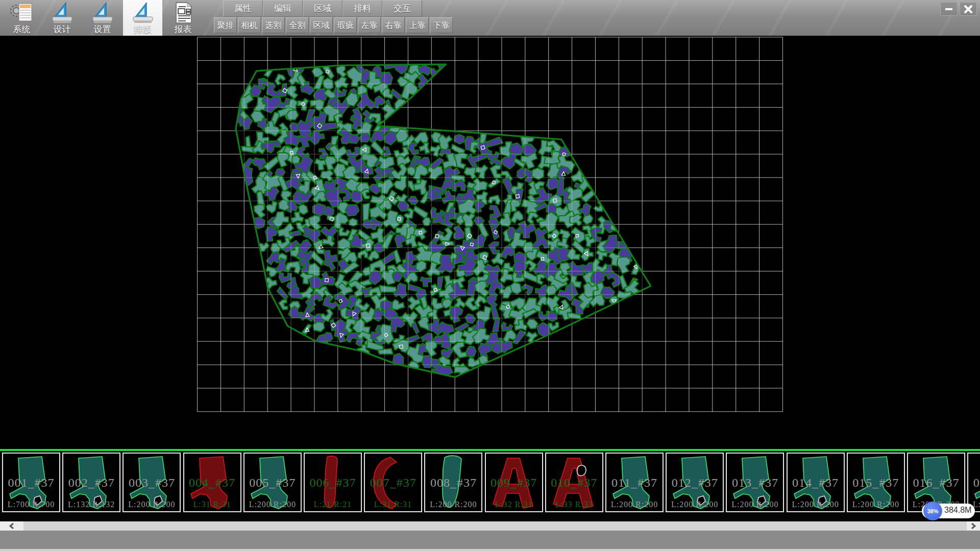 This screenshot has height=551, width=980. Describe the element at coordinates (103, 30) in the screenshot. I see `nav-label: 设置` at that location.